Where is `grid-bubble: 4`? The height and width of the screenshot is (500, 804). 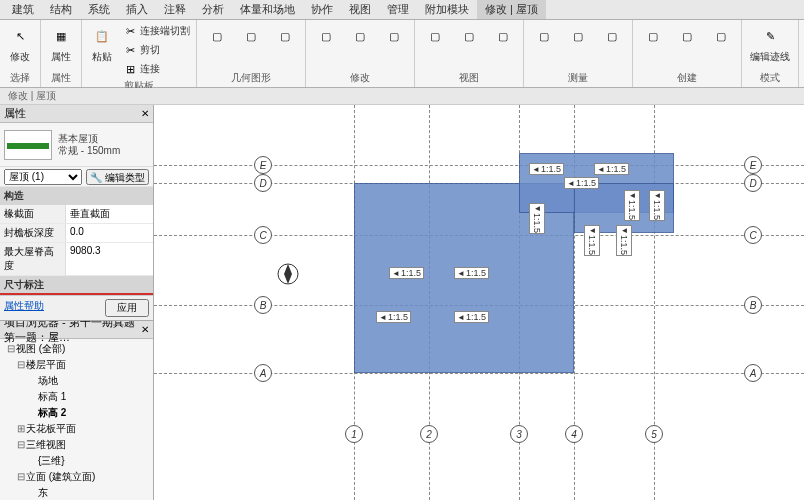
grid-bubble: 4 is located at coordinates (574, 434).